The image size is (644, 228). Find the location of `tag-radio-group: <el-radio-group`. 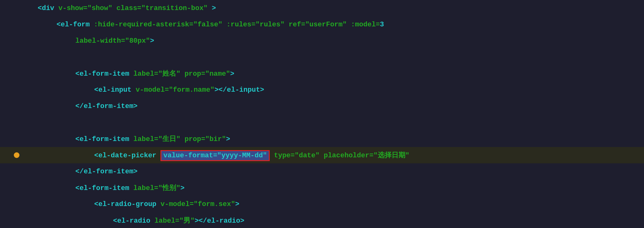

tag-radio-group: <el-radio-group is located at coordinates (127, 204).